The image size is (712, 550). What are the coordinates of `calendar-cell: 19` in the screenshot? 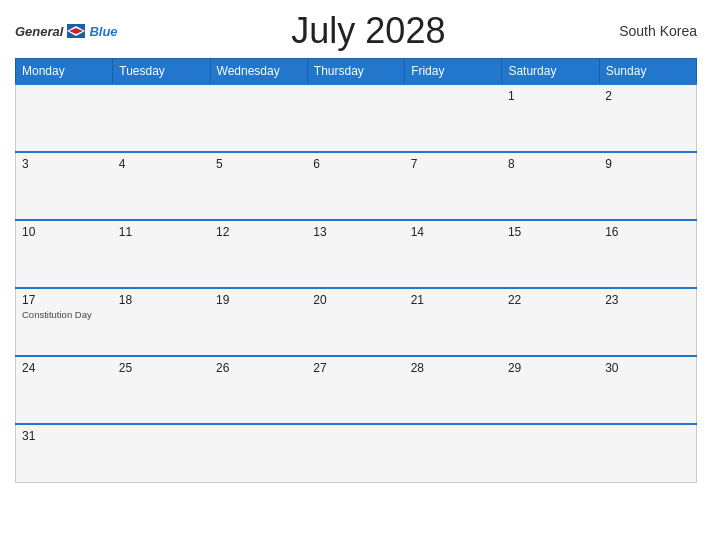 It's located at (258, 322).